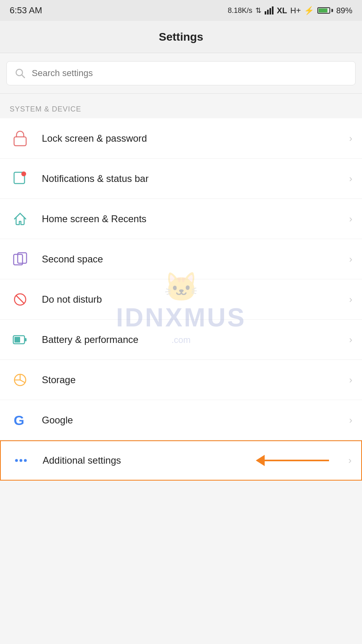  Describe the element at coordinates (20, 299) in the screenshot. I see `dnd-icon` at that location.